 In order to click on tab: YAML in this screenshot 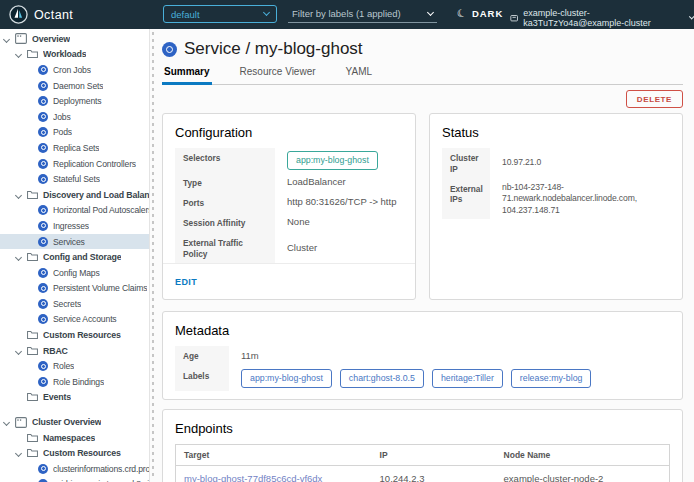, I will do `click(360, 75)`.